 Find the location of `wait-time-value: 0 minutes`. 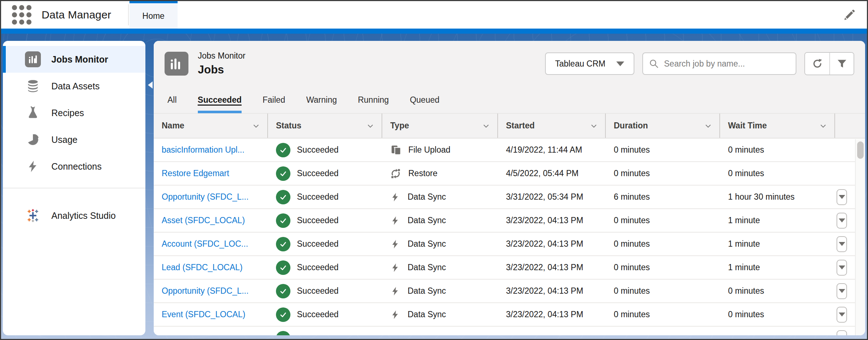

wait-time-value: 0 minutes is located at coordinates (778, 315).